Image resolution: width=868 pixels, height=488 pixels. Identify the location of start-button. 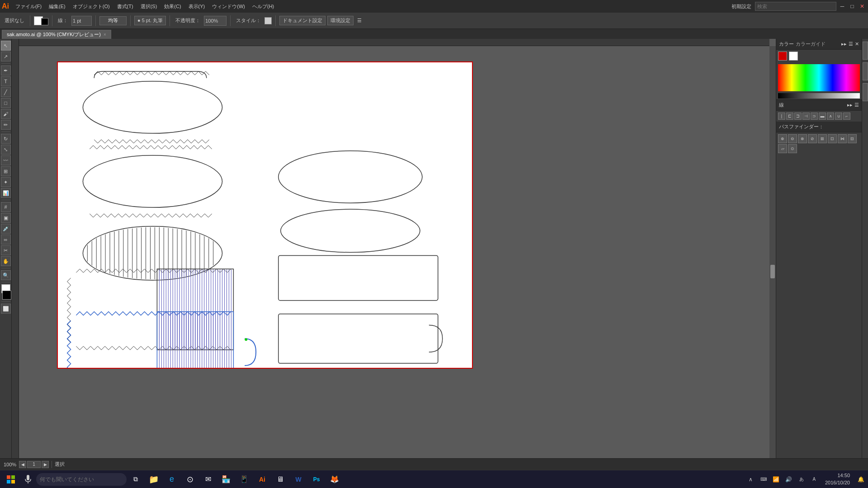
(11, 479).